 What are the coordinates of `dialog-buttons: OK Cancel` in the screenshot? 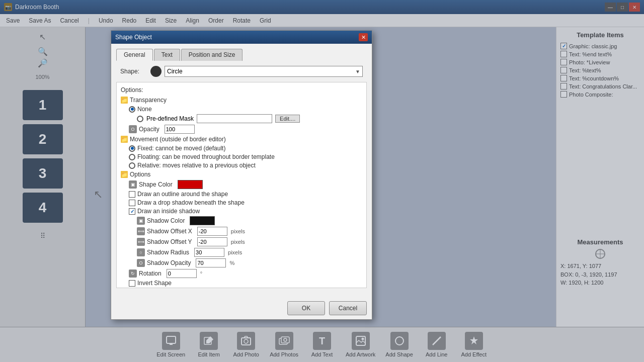 It's located at (242, 308).